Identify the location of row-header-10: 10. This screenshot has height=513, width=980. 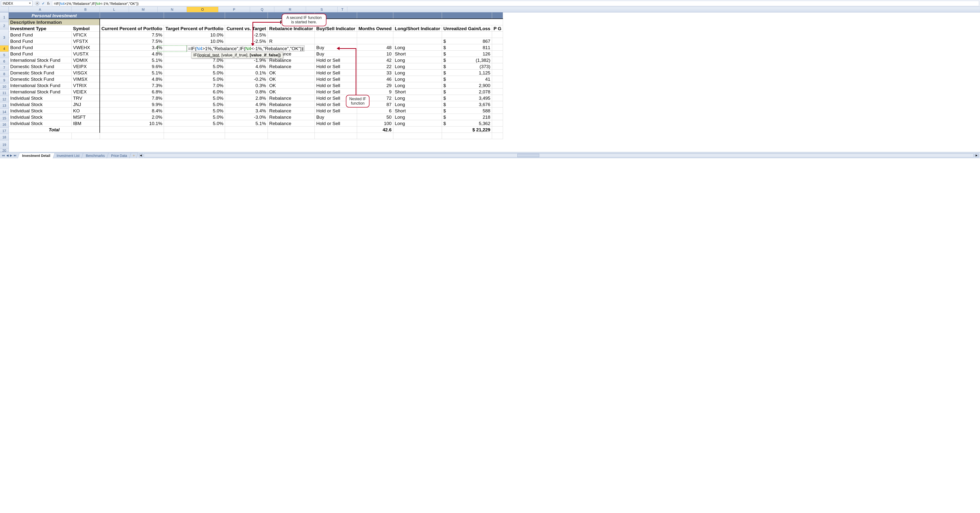
(5, 87).